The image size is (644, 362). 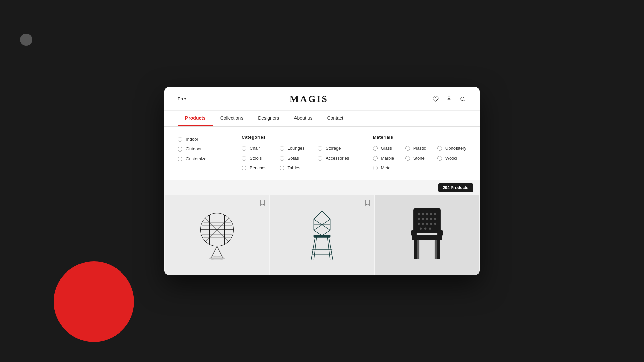 What do you see at coordinates (282, 158) in the screenshot?
I see `radio-sofas` at bounding box center [282, 158].